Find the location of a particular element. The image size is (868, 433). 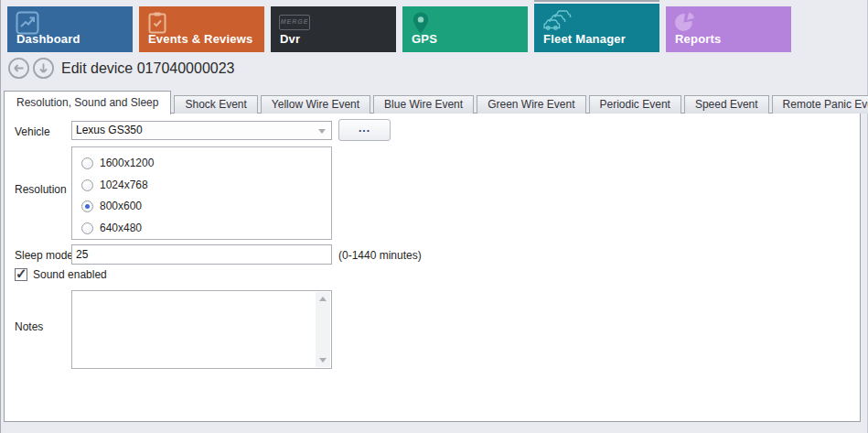

nav-tile-label: GPS is located at coordinates (424, 38).